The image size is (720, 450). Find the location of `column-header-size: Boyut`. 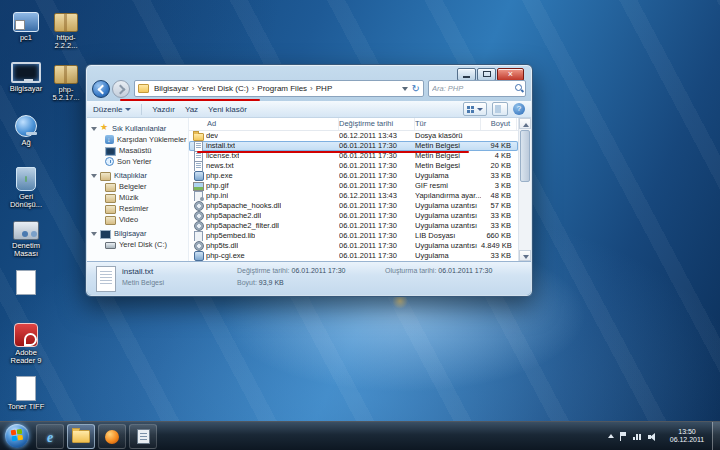

column-header-size: Boyut is located at coordinates (499, 124).